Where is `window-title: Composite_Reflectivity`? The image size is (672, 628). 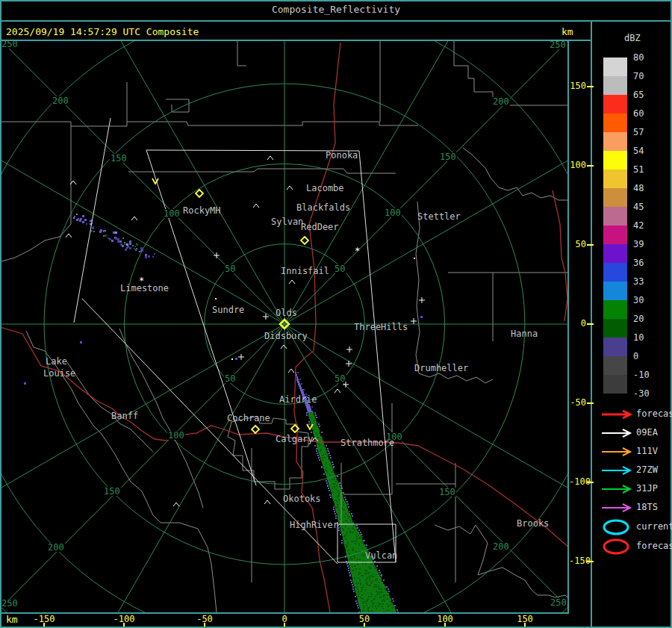 window-title: Composite_Reflectivity is located at coordinates (336, 9).